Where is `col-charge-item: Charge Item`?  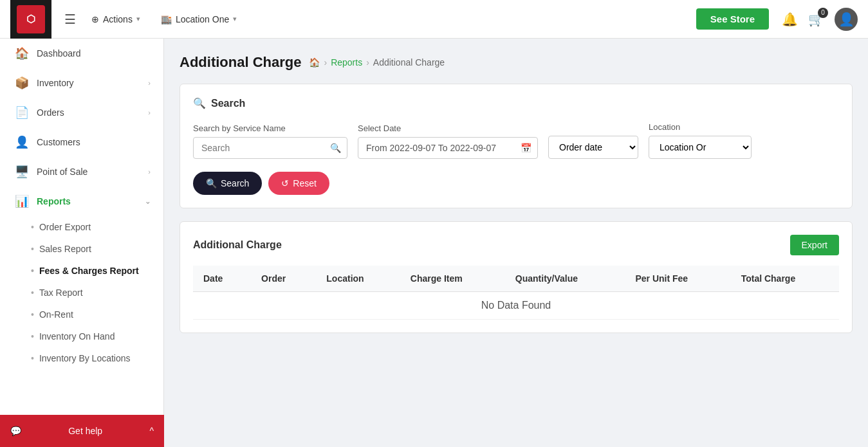
col-charge-item: Charge Item is located at coordinates (453, 279).